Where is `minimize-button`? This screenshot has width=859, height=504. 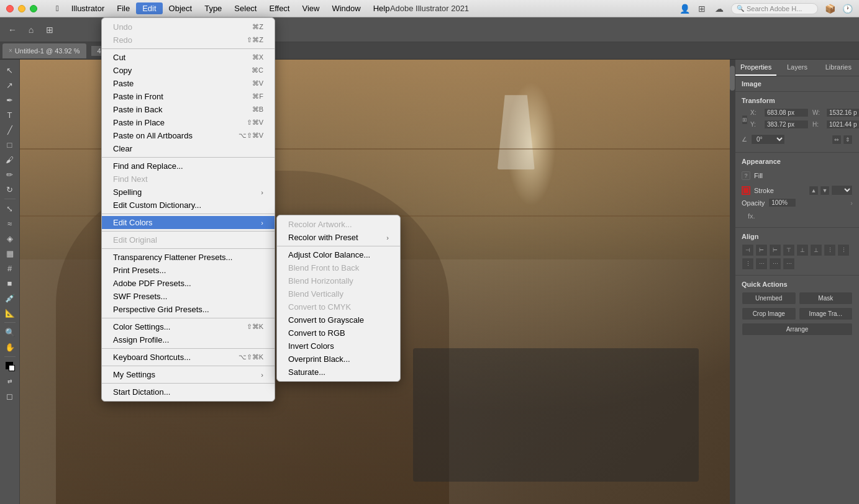
minimize-button is located at coordinates (22, 9).